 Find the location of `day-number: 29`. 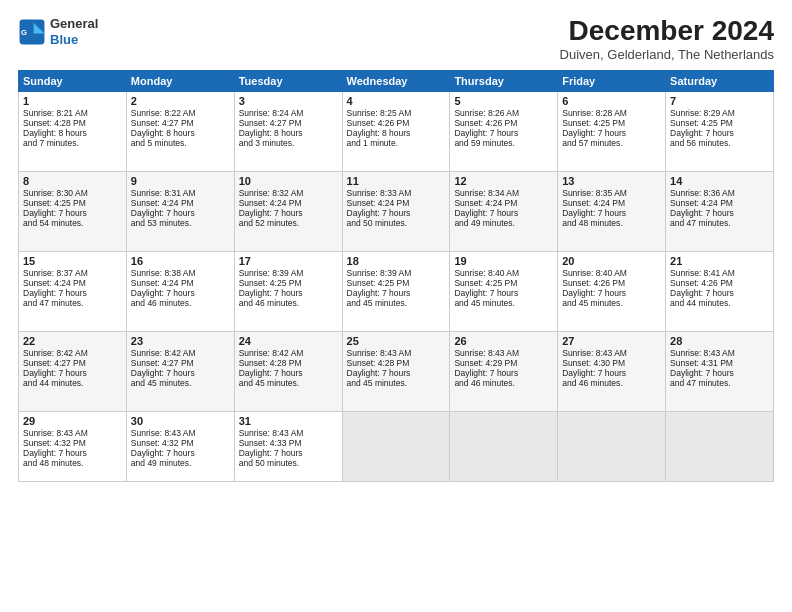

day-number: 29 is located at coordinates (72, 421).